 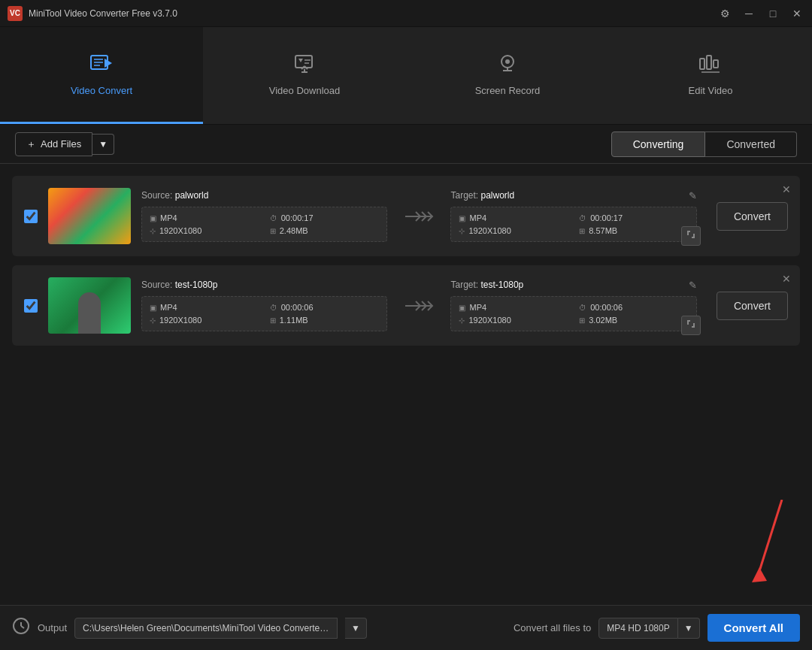 I want to click on card2-source-format: ▣ MP4, so click(x=205, y=307).